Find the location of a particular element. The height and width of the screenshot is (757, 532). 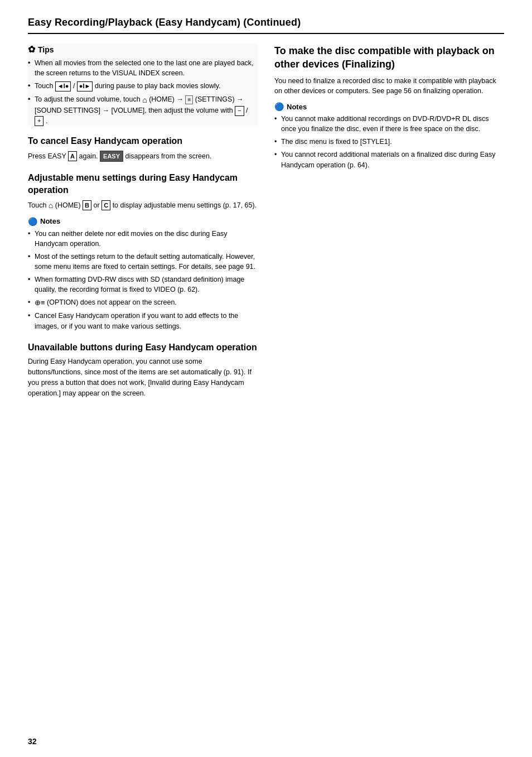

page-number: 32 is located at coordinates (32, 741).